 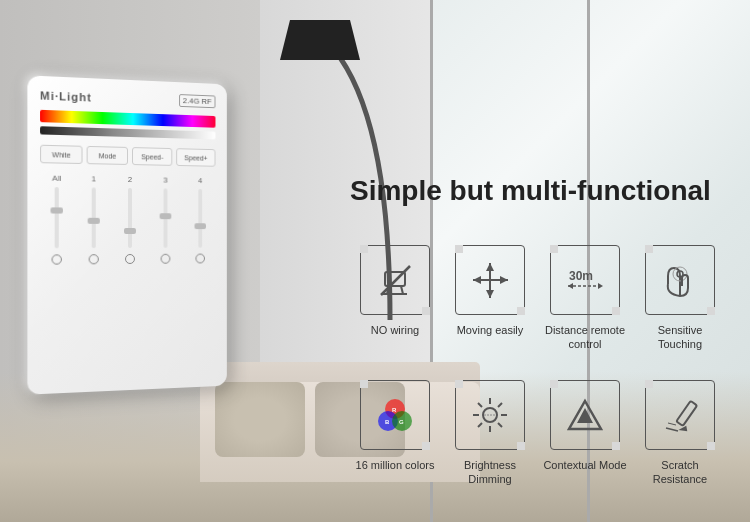 What do you see at coordinates (585, 435) in the screenshot?
I see `feature-contextual: Contextual Mode` at bounding box center [585, 435].